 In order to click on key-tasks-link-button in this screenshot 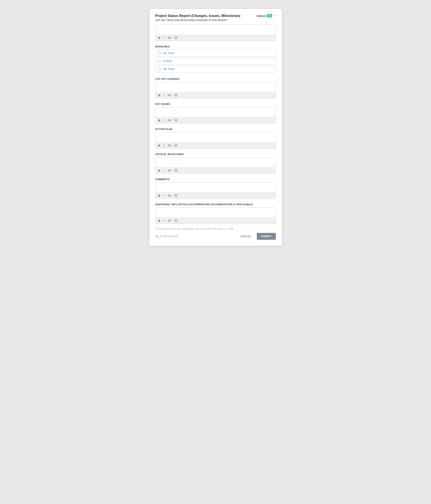, I will do `click(169, 38)`.